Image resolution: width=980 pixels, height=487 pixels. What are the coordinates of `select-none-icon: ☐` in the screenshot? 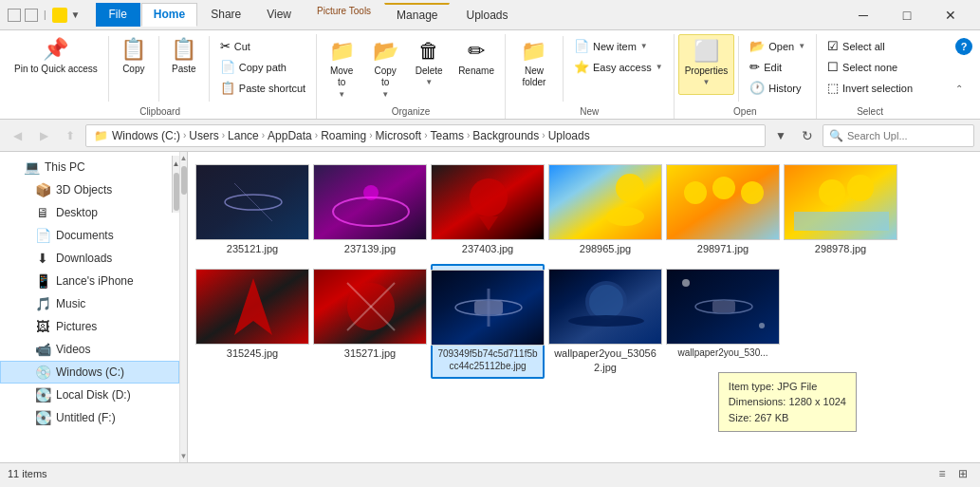 It's located at (833, 66).